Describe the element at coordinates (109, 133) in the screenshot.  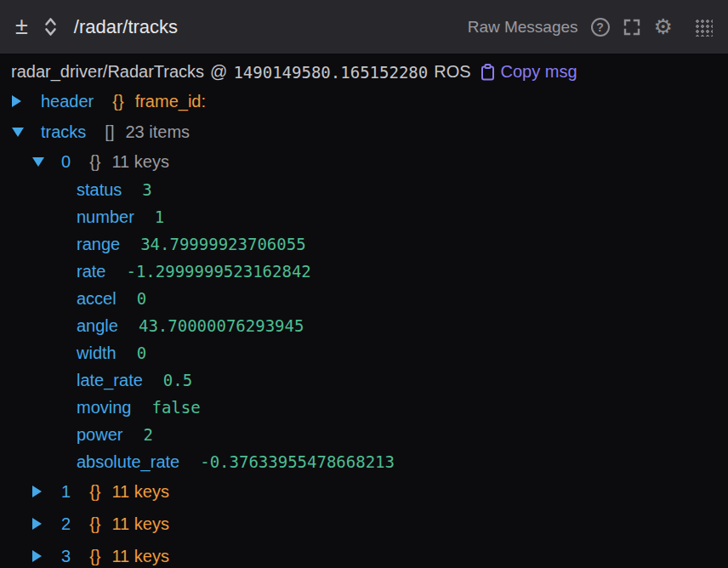
I see `array-brackets: []` at that location.